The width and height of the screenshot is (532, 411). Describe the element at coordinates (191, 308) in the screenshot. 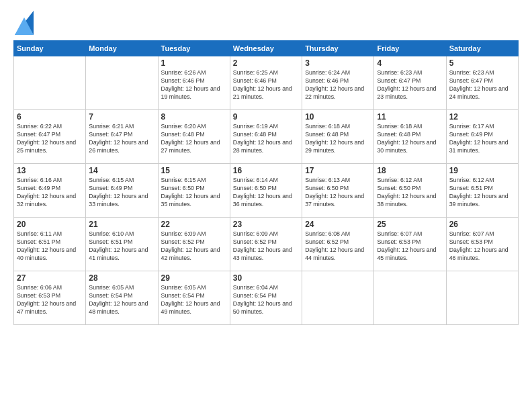

I see `daylight-label: Daylight: 12 hours and 49 minutes.` at that location.